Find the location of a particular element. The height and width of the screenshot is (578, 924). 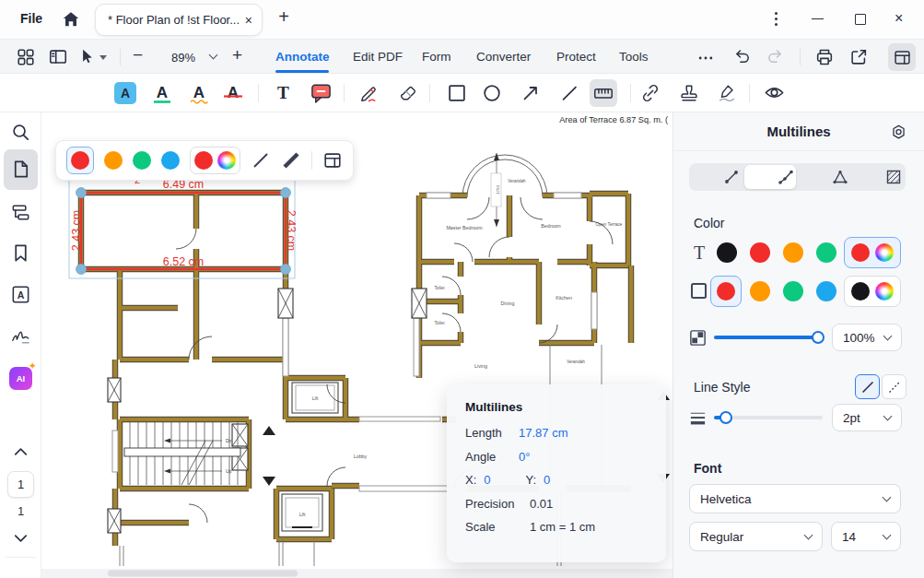

line-width-slider-thumb is located at coordinates (726, 418).